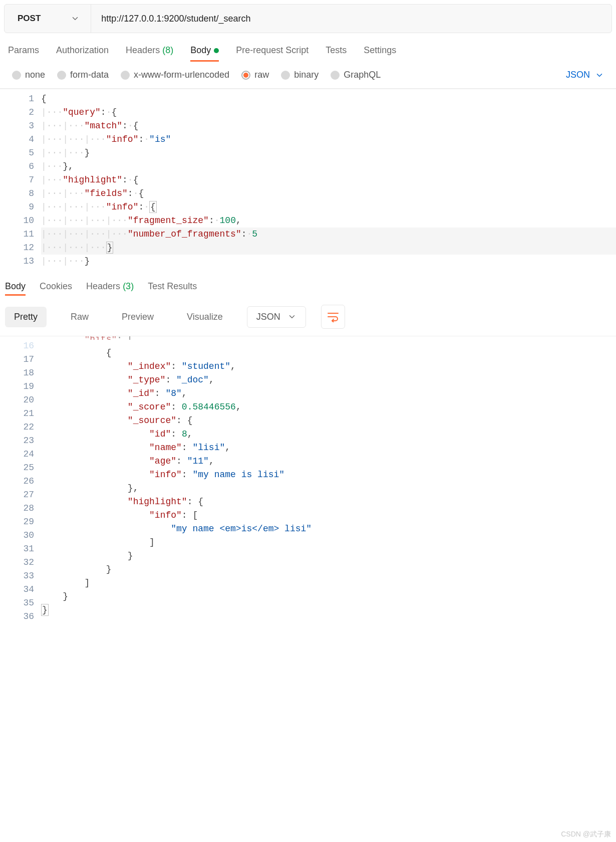 Image resolution: width=616 pixels, height=842 pixels. Describe the element at coordinates (255, 75) in the screenshot. I see `radio-raw: raw` at that location.